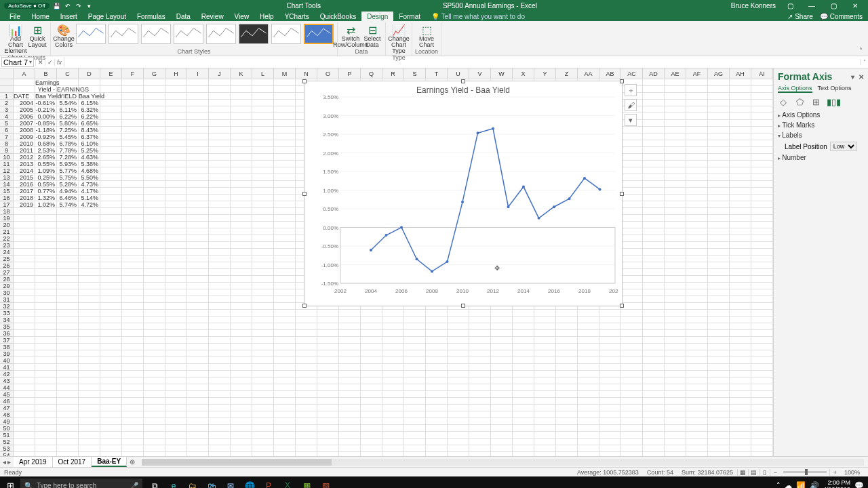  Describe the element at coordinates (762, 74) in the screenshot. I see `column-header: AI` at that location.